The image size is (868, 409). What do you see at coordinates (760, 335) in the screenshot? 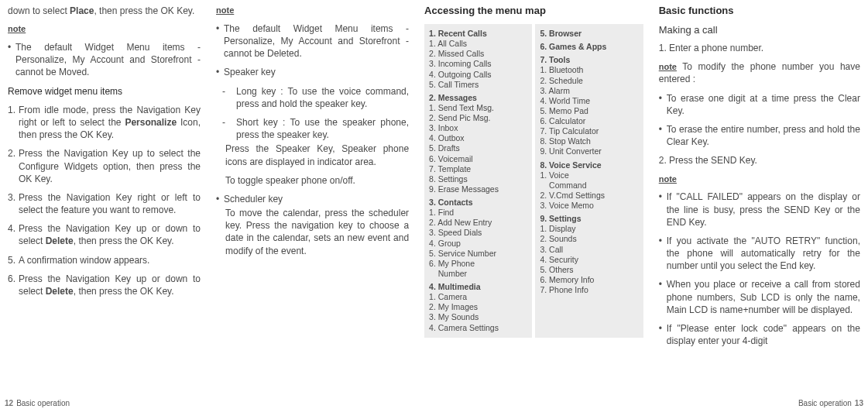
I see `note-b4: •If "Please enter lock code" appears on …` at bounding box center [760, 335].